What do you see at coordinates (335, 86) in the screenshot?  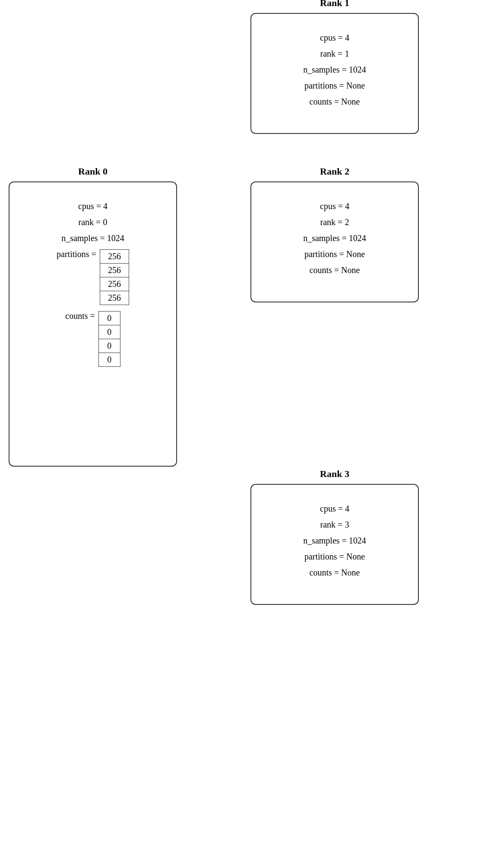 I see `rank1-partitions: partitions = None` at bounding box center [335, 86].